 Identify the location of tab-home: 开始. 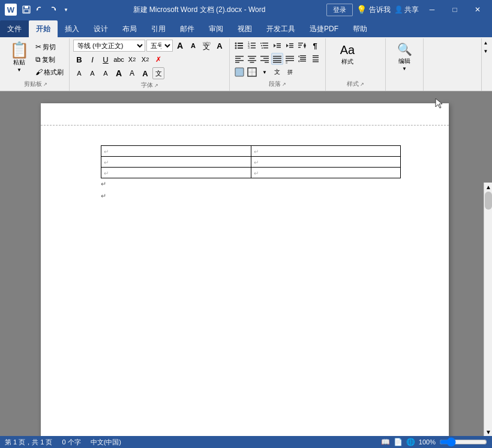
(43, 29).